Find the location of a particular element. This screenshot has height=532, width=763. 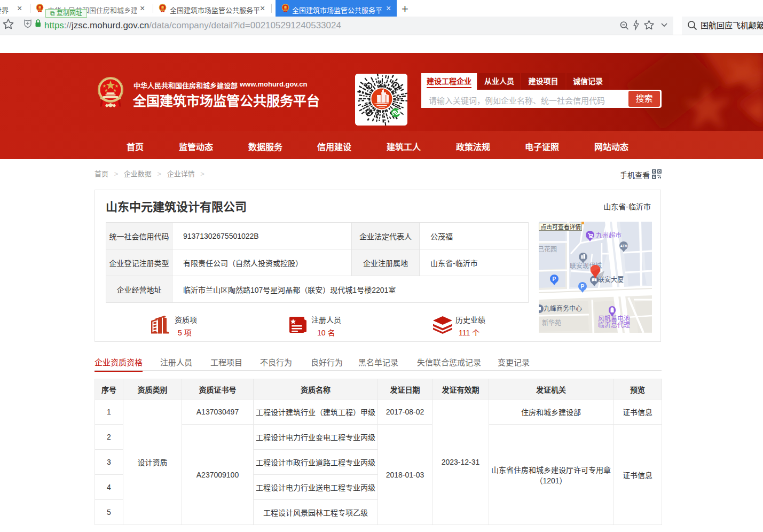

svg-text: ATM is located at coordinates (624, 246).